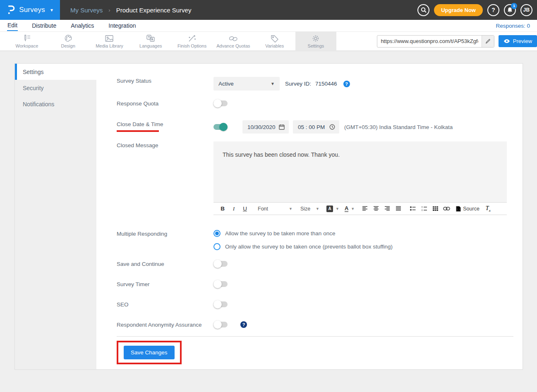 This screenshot has height=392, width=537. What do you see at coordinates (27, 41) in the screenshot?
I see `ribbon-item-workspace: Workspace` at bounding box center [27, 41].